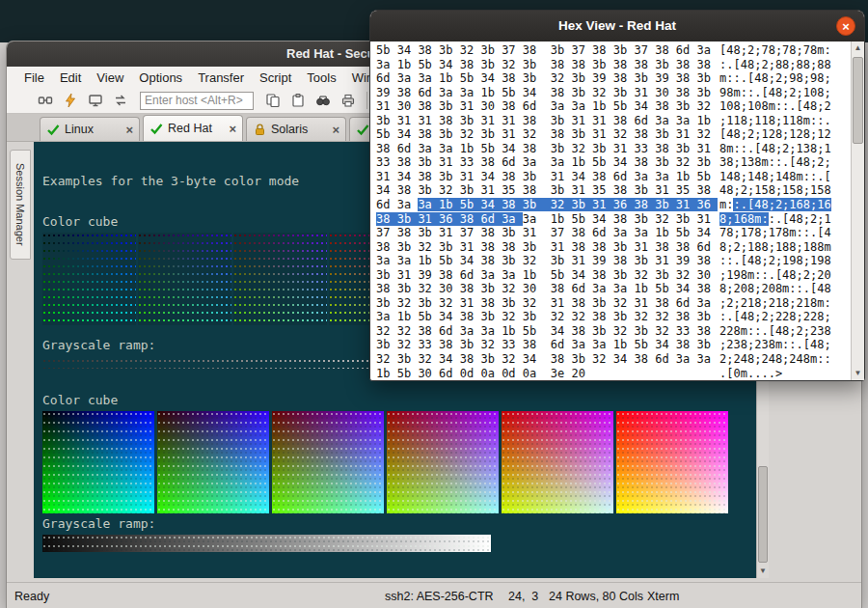 The width and height of the screenshot is (868, 608). What do you see at coordinates (193, 127) in the screenshot?
I see `tab-red-hat: Red Hat ×` at bounding box center [193, 127].